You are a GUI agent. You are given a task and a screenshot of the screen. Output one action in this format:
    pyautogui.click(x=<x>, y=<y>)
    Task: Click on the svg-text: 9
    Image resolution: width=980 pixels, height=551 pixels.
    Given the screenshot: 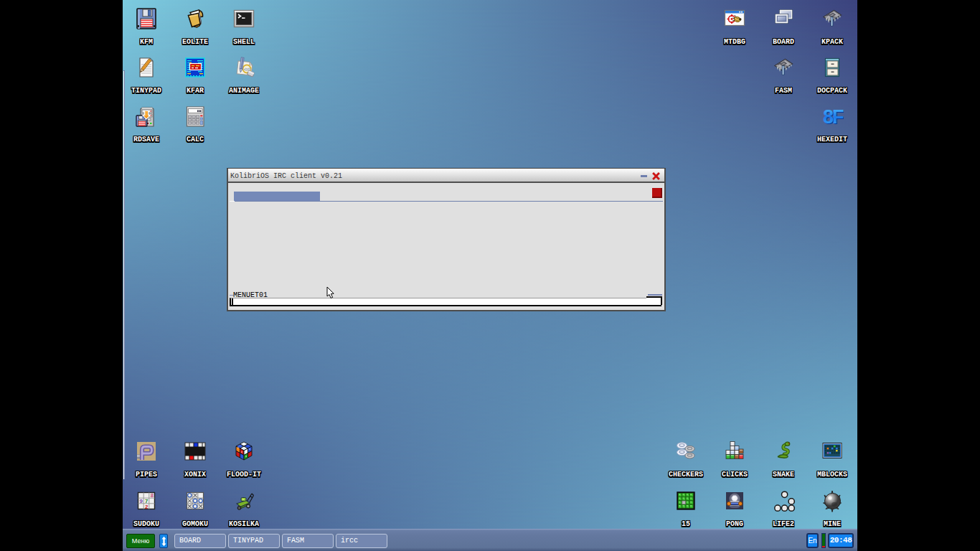 What is the action you would take?
    pyautogui.click(x=141, y=501)
    